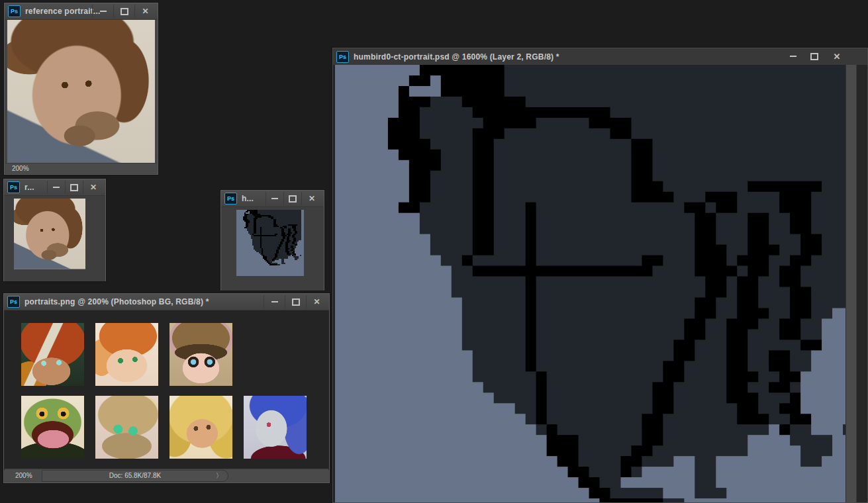 This screenshot has width=868, height=503. I want to click on portrait-ayla, so click(201, 428).